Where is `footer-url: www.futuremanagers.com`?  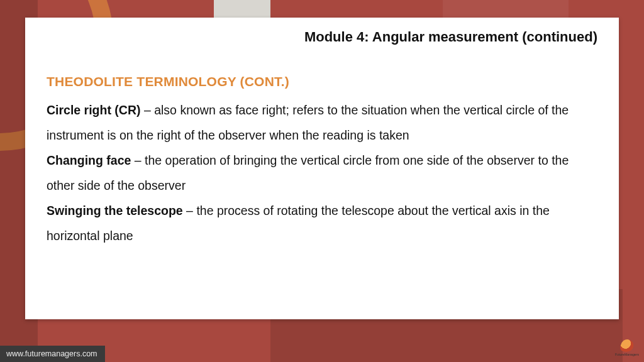
footer-url: www.futuremanagers.com is located at coordinates (53, 354).